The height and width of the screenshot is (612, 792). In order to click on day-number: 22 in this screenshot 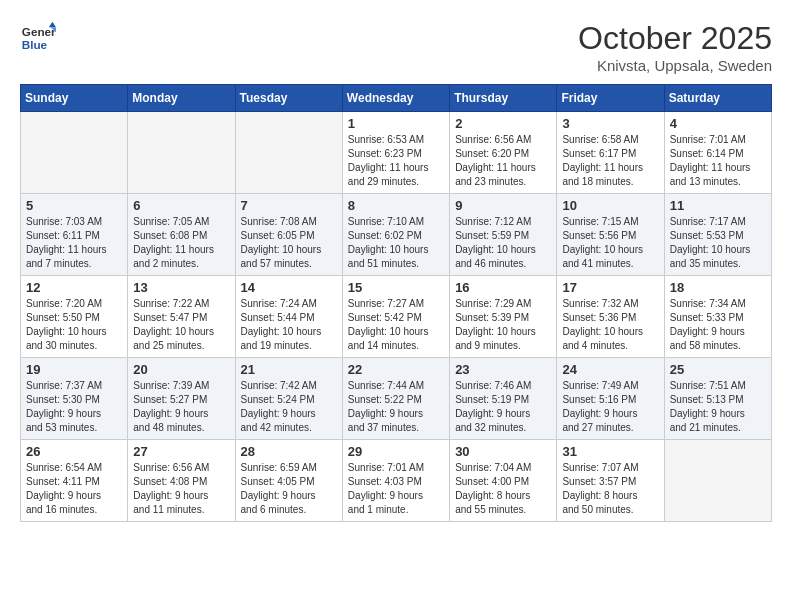, I will do `click(396, 370)`.